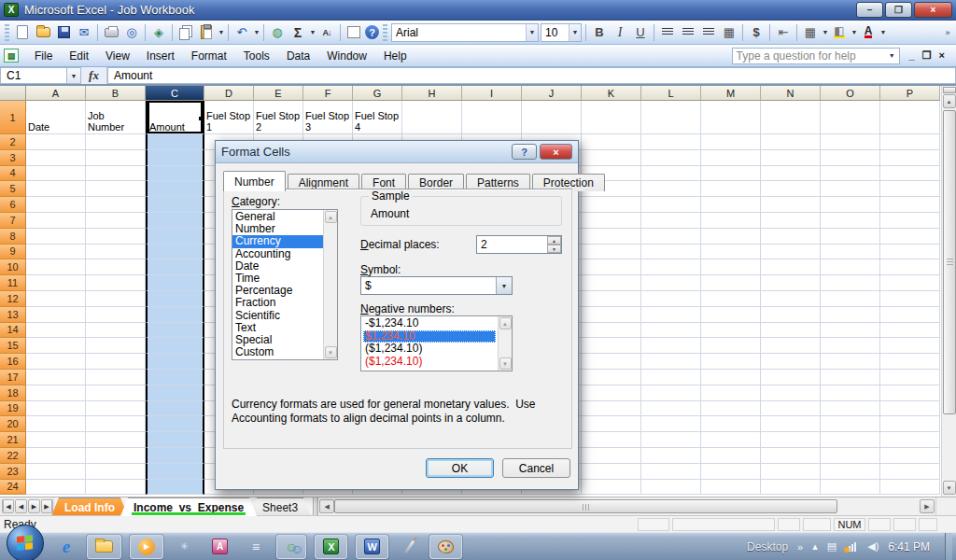 The width and height of the screenshot is (956, 560). Describe the element at coordinates (791, 205) in the screenshot. I see `cell-N6` at that location.